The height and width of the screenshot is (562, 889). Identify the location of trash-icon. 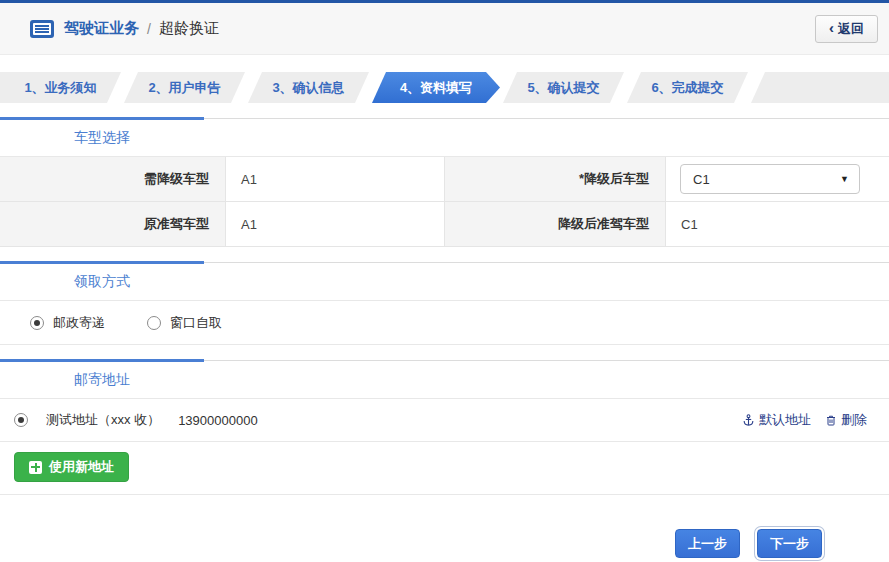
(831, 420).